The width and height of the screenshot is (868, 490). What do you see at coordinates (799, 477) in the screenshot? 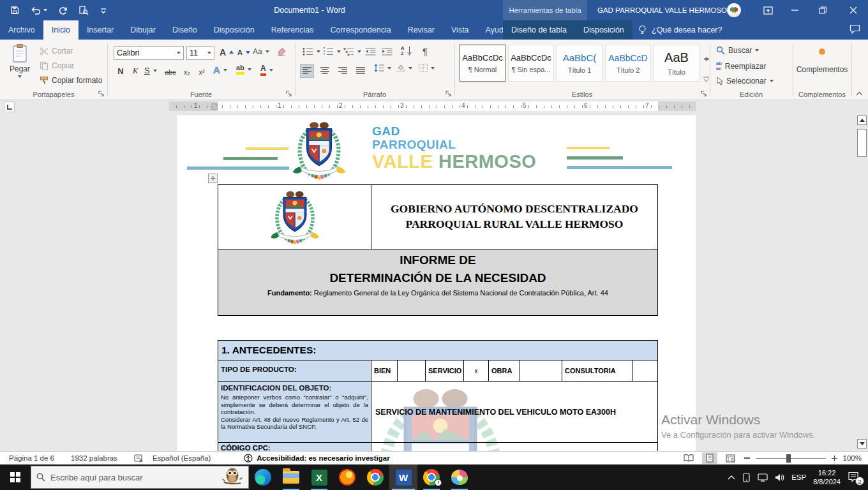
I see `keyboard-language: ESP` at bounding box center [799, 477].